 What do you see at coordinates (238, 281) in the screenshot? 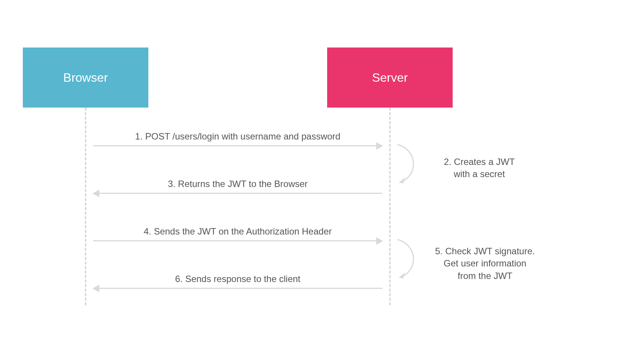
I see `step-6-arrow: 6. Sends response to the client` at bounding box center [238, 281].